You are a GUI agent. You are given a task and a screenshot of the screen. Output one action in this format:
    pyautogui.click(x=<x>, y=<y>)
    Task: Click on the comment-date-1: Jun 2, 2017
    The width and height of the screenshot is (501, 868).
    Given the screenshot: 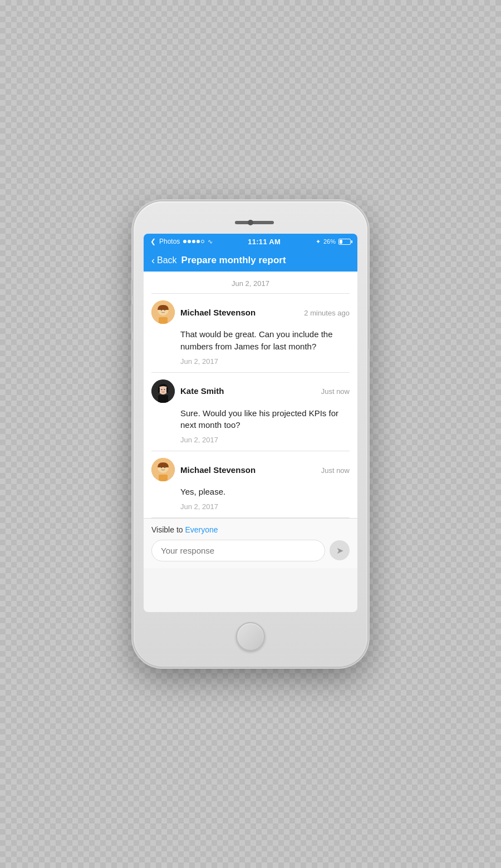 What is the action you would take?
    pyautogui.click(x=265, y=362)
    